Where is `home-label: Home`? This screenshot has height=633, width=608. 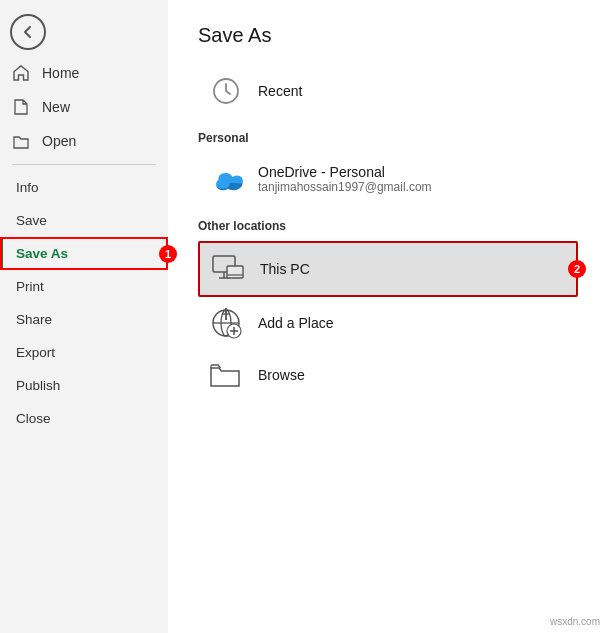
home-label: Home is located at coordinates (60, 73).